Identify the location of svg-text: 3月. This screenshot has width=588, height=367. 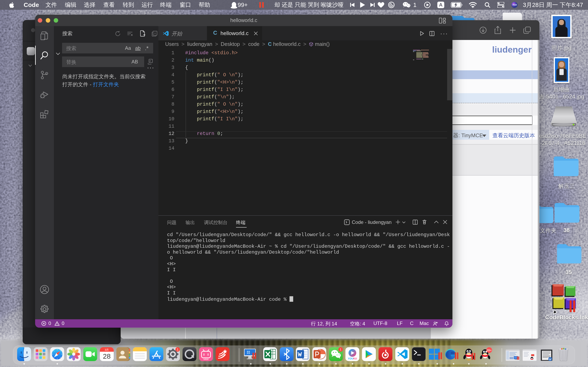
(107, 350).